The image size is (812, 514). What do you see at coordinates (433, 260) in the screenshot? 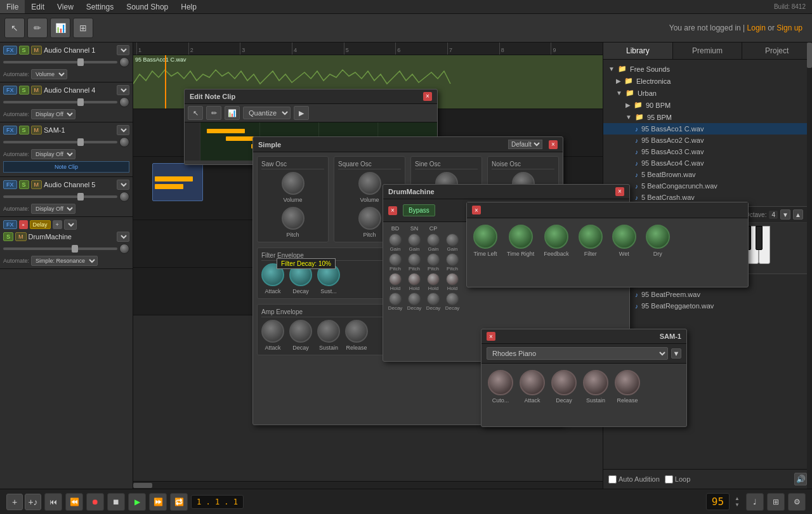
I see `dm-pitch-cp-knob` at bounding box center [433, 260].